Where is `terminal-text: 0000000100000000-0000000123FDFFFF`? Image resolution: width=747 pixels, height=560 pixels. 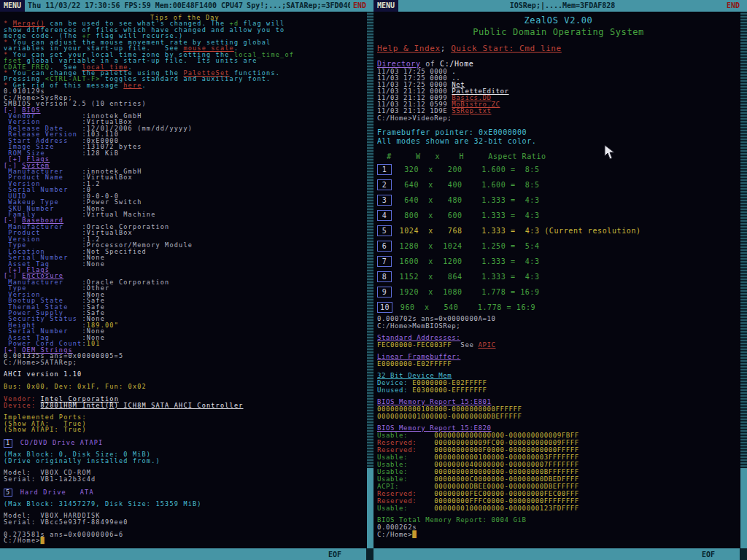
terminal-text: 0000000100000000-0000000123FDFFFF is located at coordinates (506, 508).